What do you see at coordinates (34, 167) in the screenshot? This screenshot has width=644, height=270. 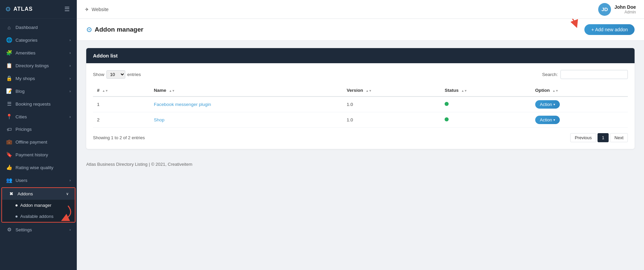 I see `sidebar-label-rating: Rating wise quality` at bounding box center [34, 167].